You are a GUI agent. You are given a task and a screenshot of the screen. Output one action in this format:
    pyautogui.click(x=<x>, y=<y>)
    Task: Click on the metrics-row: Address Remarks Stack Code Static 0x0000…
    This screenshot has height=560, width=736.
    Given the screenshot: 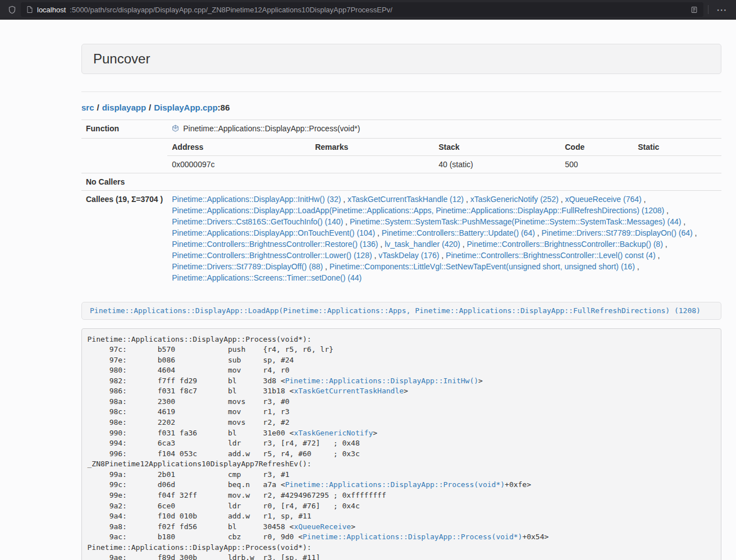 What is the action you would take?
    pyautogui.click(x=401, y=156)
    